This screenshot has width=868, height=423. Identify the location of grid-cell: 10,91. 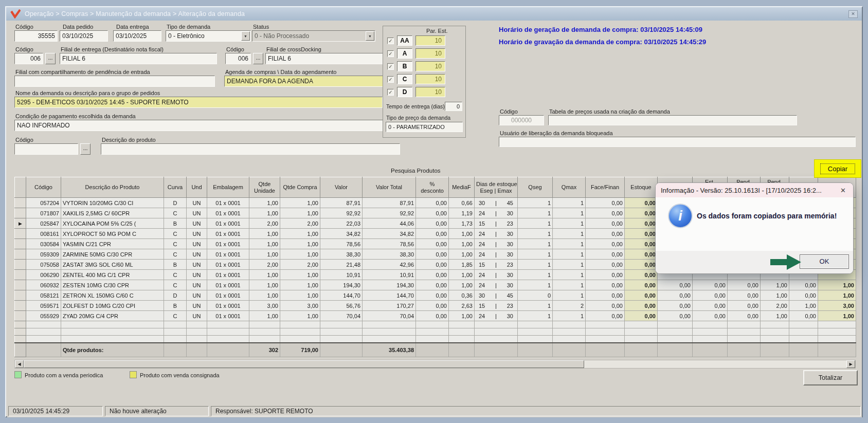
(389, 275).